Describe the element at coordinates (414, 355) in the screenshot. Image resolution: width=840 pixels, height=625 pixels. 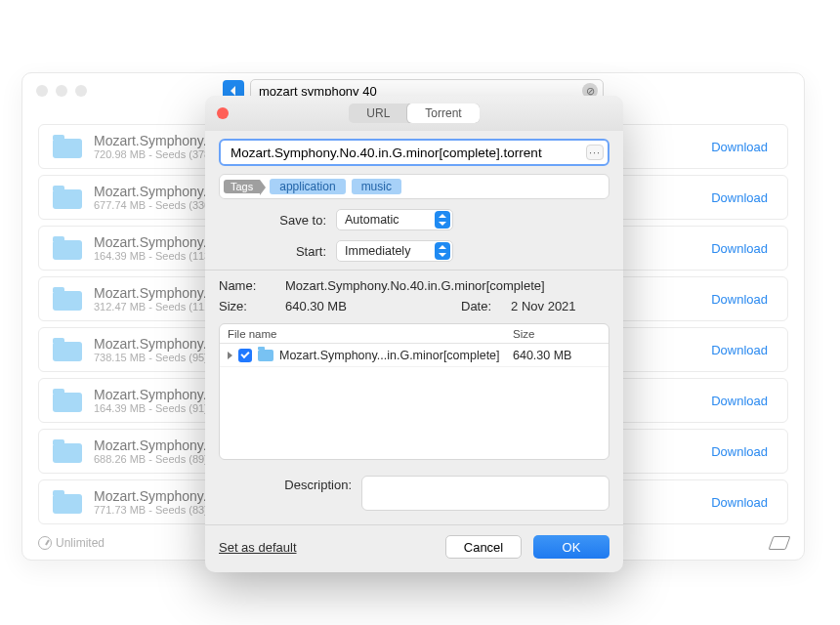
I see `file-row: Mozart.Symphony...in.G.minor[complete] 6…` at that location.